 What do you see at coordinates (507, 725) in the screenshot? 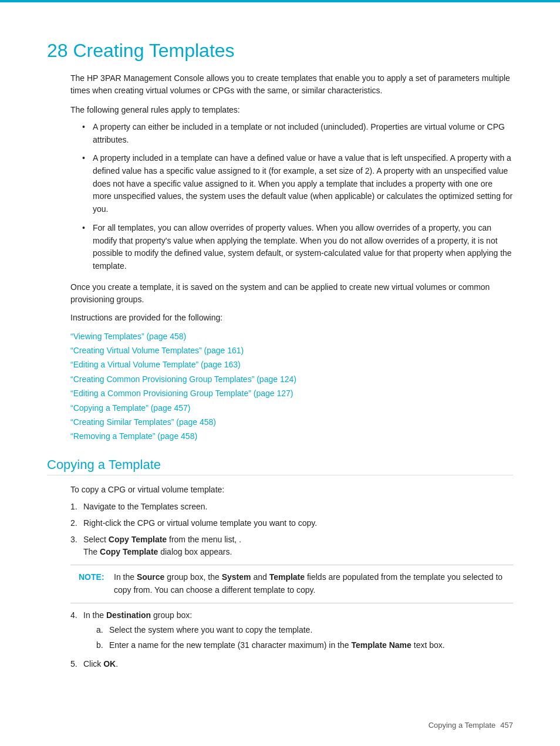
I see `footer-page-number: 457` at bounding box center [507, 725].